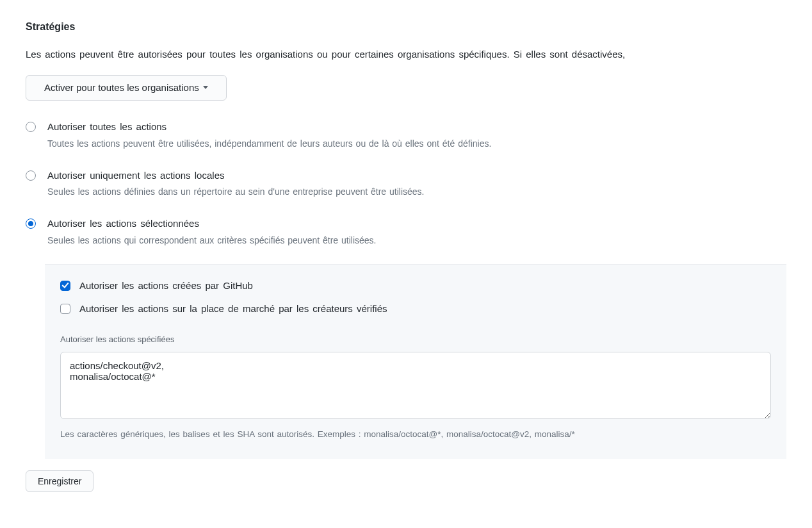 This screenshot has height=528, width=812. What do you see at coordinates (416, 386) in the screenshot?
I see `specified-actions-input` at bounding box center [416, 386].